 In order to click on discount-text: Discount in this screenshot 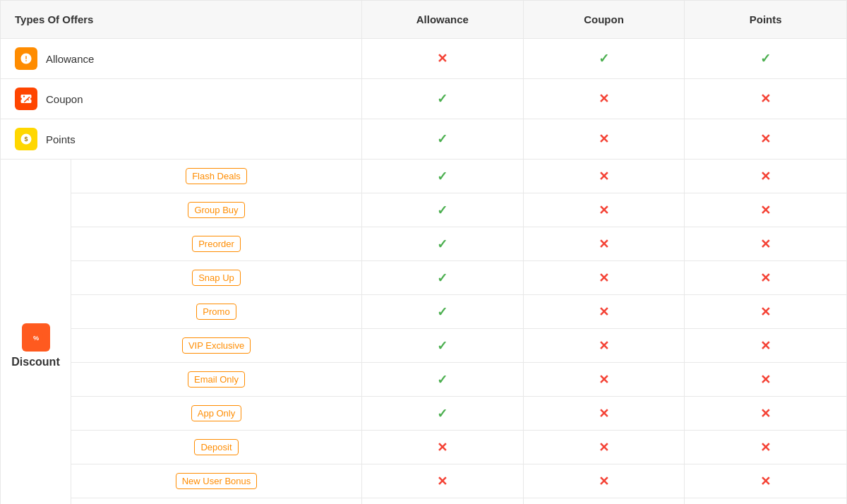, I will do `click(35, 362)`.